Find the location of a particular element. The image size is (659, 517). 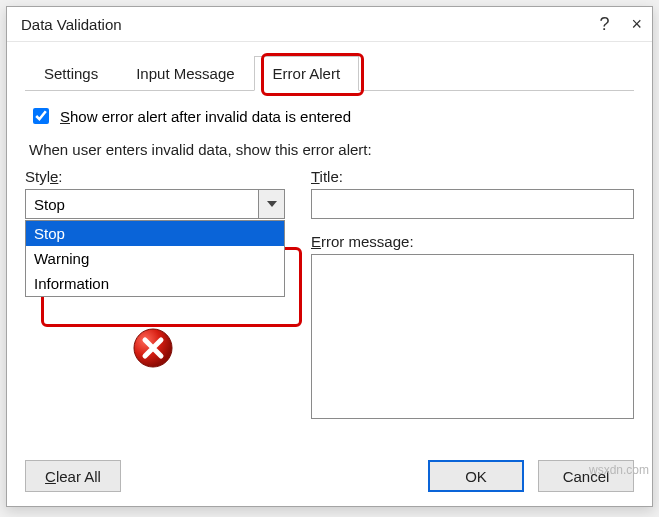

close-button: × is located at coordinates (636, 24).